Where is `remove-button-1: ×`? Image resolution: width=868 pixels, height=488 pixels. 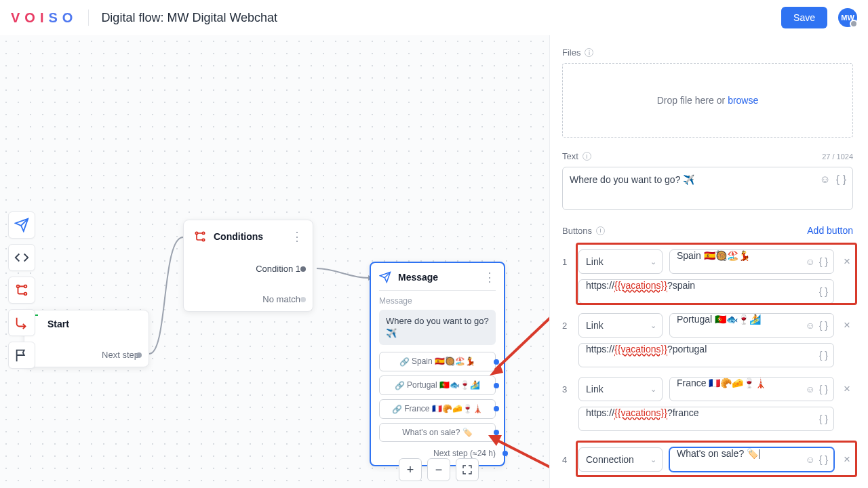
remove-button-1: × is located at coordinates (847, 262).